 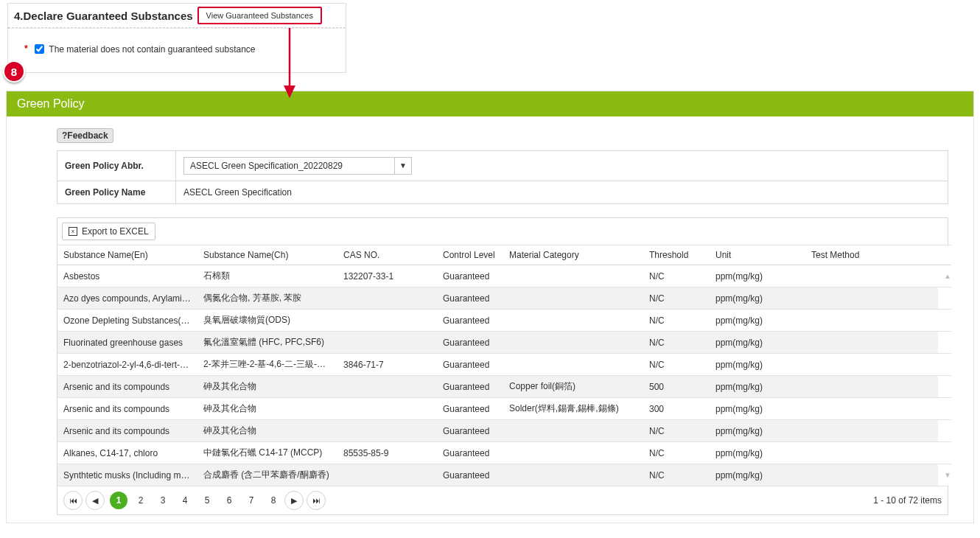 What do you see at coordinates (294, 500) in the screenshot?
I see `pager-next-button: ▶` at bounding box center [294, 500].